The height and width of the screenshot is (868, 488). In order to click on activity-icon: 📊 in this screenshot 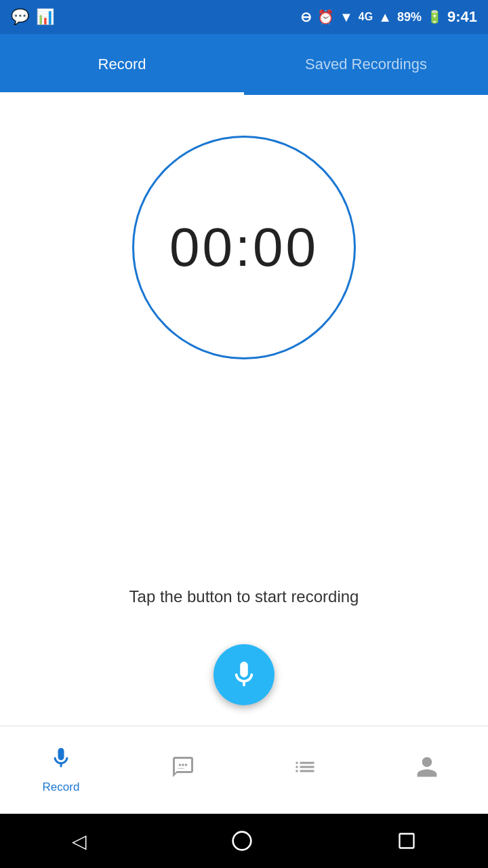, I will do `click(45, 17)`.